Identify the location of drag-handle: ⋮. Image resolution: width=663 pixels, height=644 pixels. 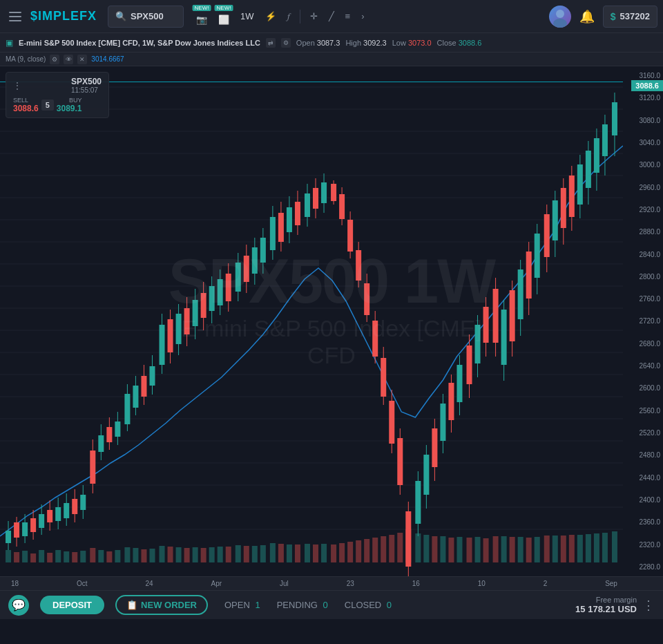
(17, 86).